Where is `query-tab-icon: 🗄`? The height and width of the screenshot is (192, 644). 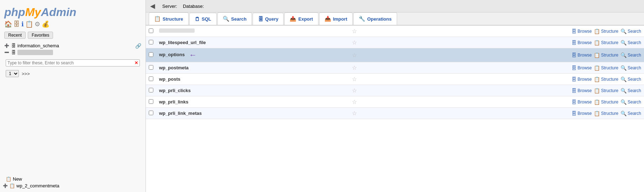
query-tab-icon: 🗄 is located at coordinates (260, 19).